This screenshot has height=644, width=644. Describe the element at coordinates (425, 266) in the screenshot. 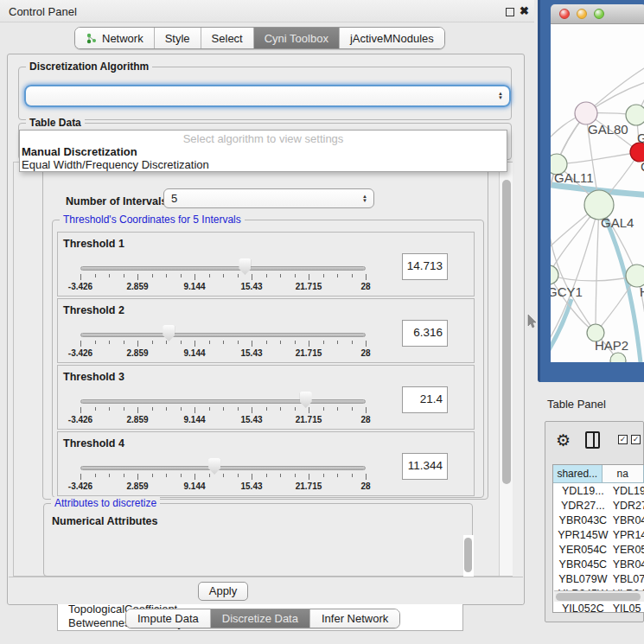

I see `threshold-value-field: 14.713` at that location.